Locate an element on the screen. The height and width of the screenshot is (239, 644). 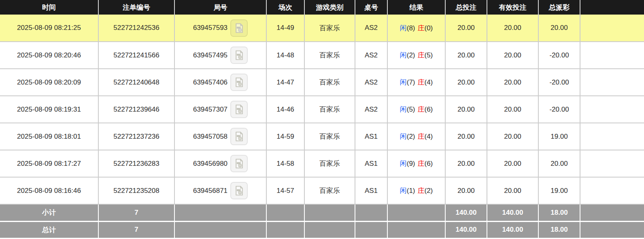
cell-round: 639457495 is located at coordinates (220, 55).